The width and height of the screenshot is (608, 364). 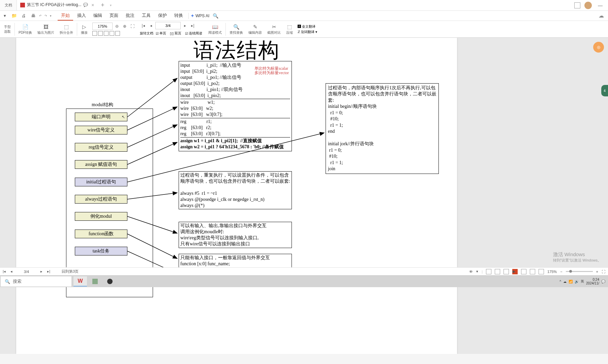 What do you see at coordinates (597, 272) in the screenshot?
I see `zoom-plus-icon: +` at bounding box center [597, 272].